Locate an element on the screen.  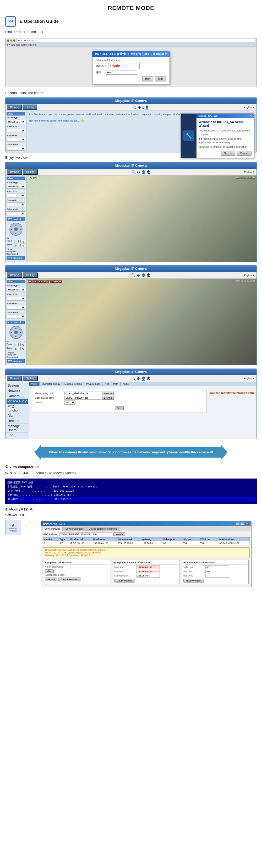
close-window-btn: ✕ is located at coordinates (247, 524).